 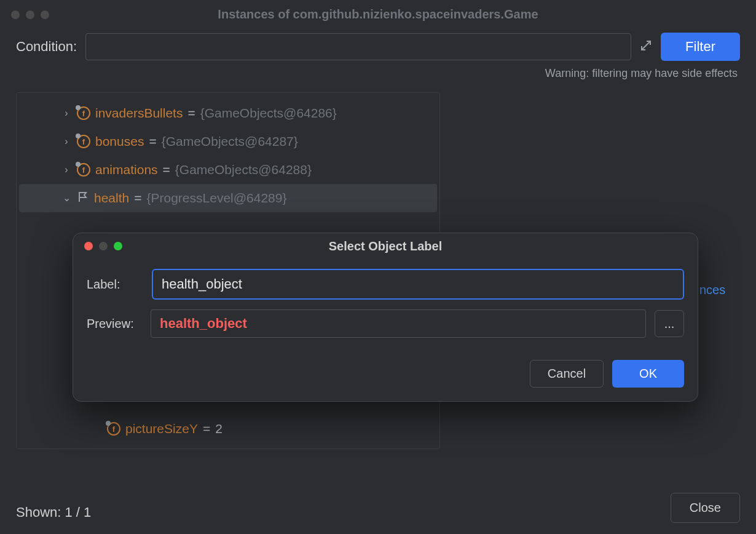 I want to click on dialog-titlebar: Select Object Label, so click(x=385, y=246).